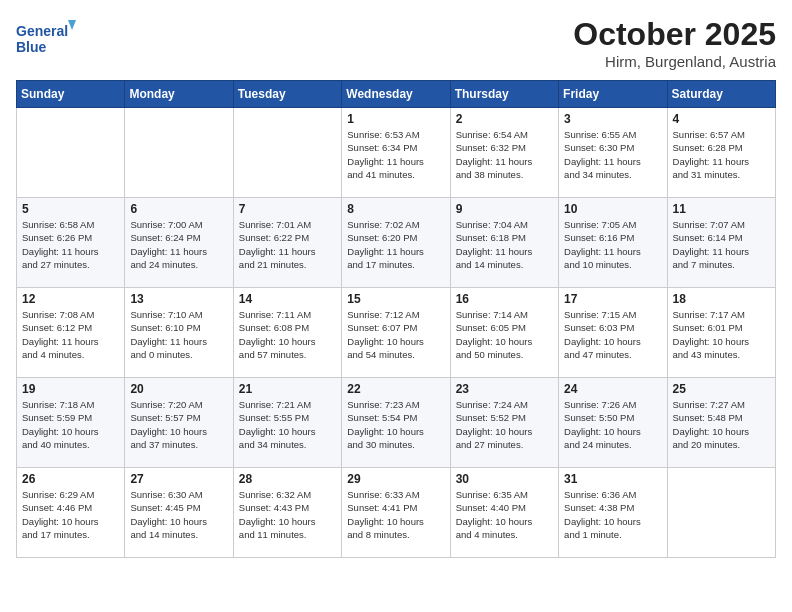 Image resolution: width=792 pixels, height=612 pixels. I want to click on day-number: 7, so click(288, 209).